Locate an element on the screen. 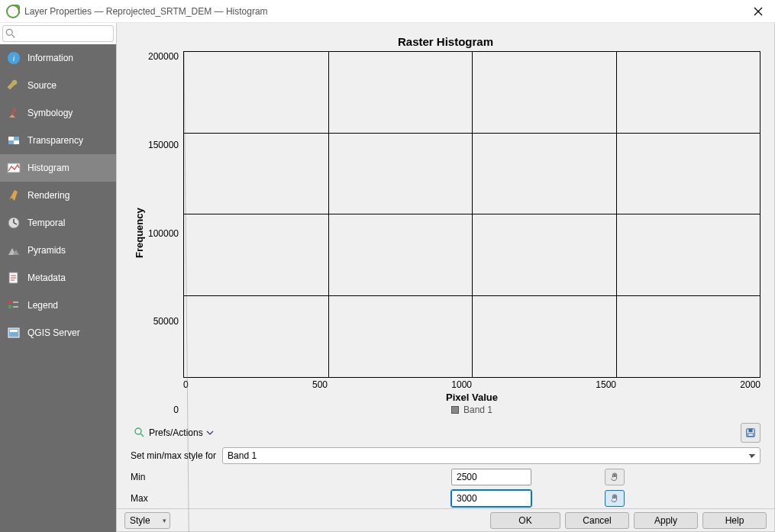  chart-title: Raster Histogram is located at coordinates (446, 41).